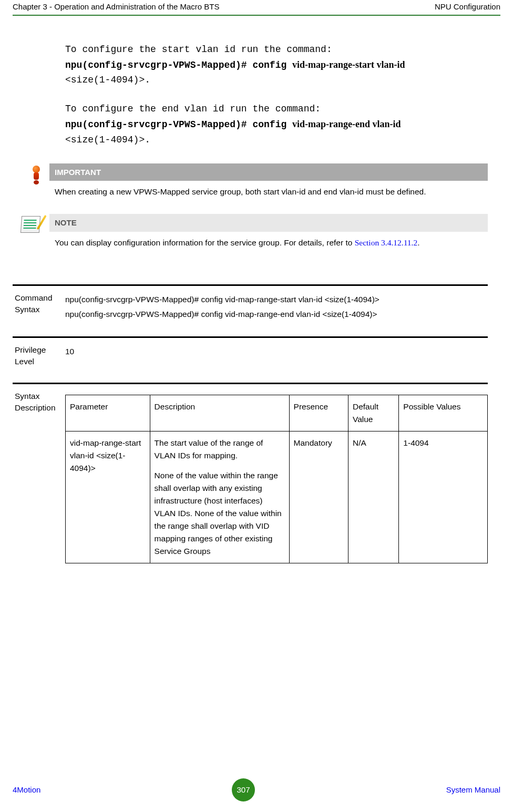 The width and height of the screenshot is (513, 812). Describe the element at coordinates (250, 352) in the screenshot. I see `privilege-row: Privilege Level 10` at that location.